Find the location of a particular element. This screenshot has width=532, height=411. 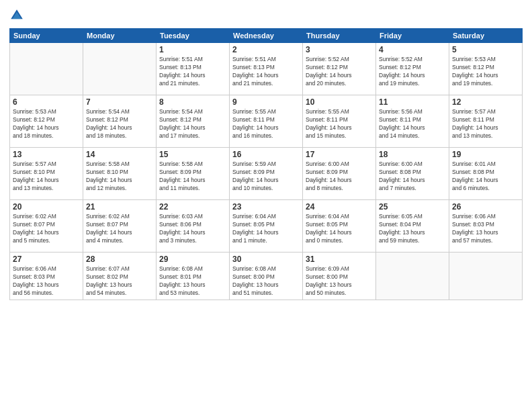

calendar-week-row: 27Sunrise: 6:06 AM Sunset: 8:03 PM Dayli… is located at coordinates (266, 277).